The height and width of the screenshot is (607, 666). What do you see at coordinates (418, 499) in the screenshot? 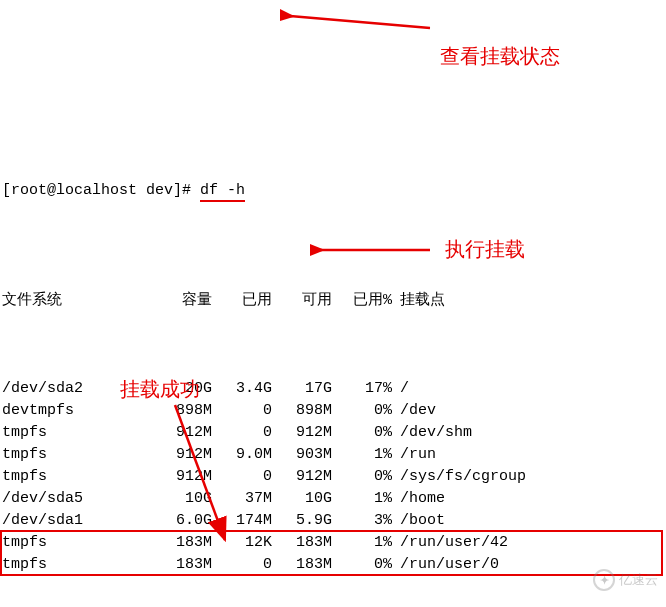
I see `cell-mount: /home` at bounding box center [418, 499].